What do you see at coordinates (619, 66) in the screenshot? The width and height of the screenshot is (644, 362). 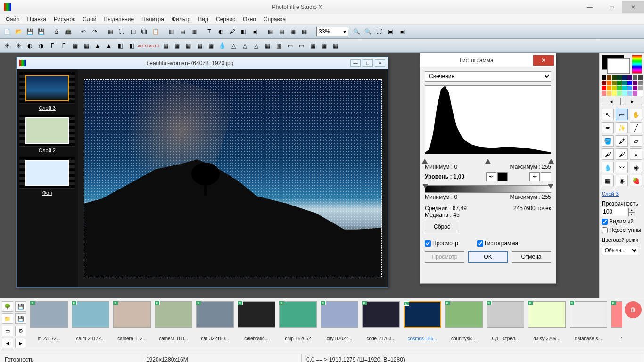 I see `background-swatch` at bounding box center [619, 66].